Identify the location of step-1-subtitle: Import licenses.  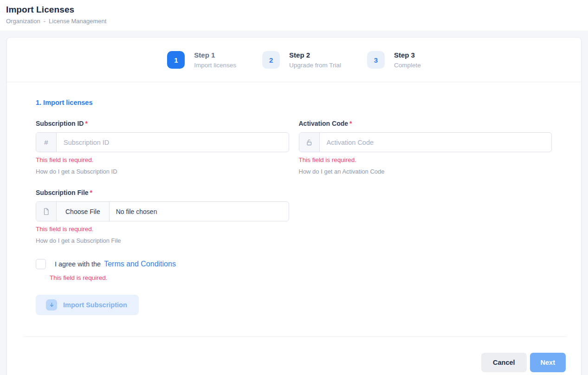
(215, 65).